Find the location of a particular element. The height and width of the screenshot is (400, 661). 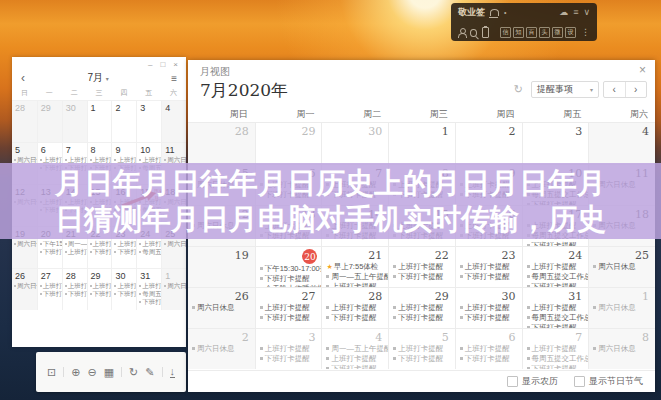

day-cell: 29 is located at coordinates (288, 144).